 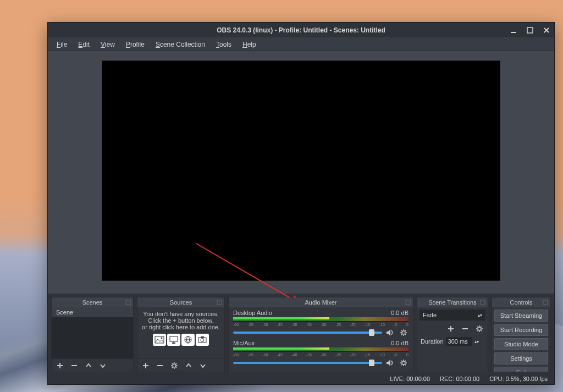 What do you see at coordinates (477, 342) in the screenshot?
I see `spinner-icon: ▴▾` at bounding box center [477, 342].